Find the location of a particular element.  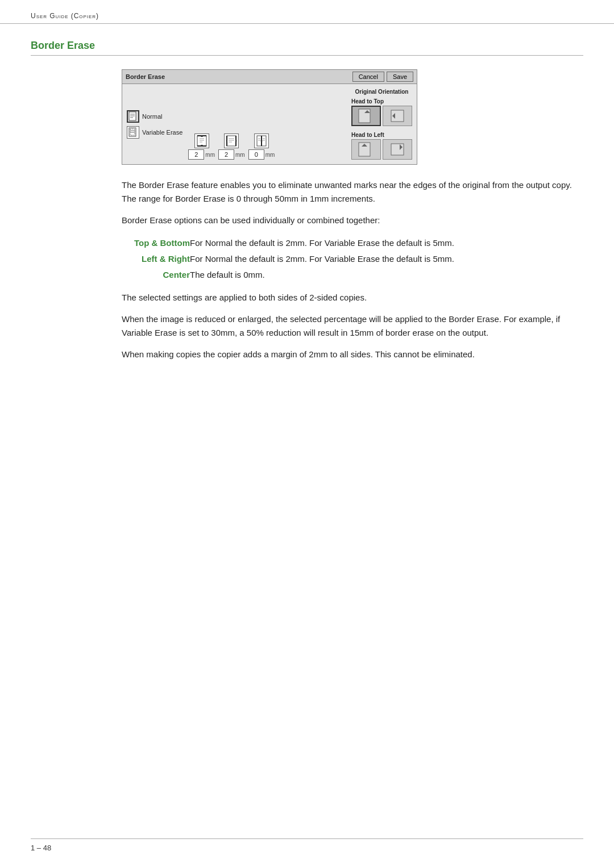

head-to-left-row: Head to Left is located at coordinates (382, 145).